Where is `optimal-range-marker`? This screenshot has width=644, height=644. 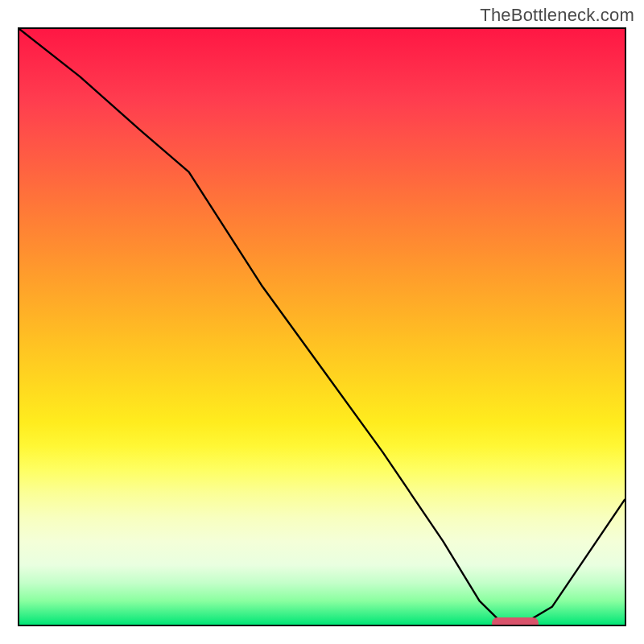
optimal-range-marker is located at coordinates (515, 621).